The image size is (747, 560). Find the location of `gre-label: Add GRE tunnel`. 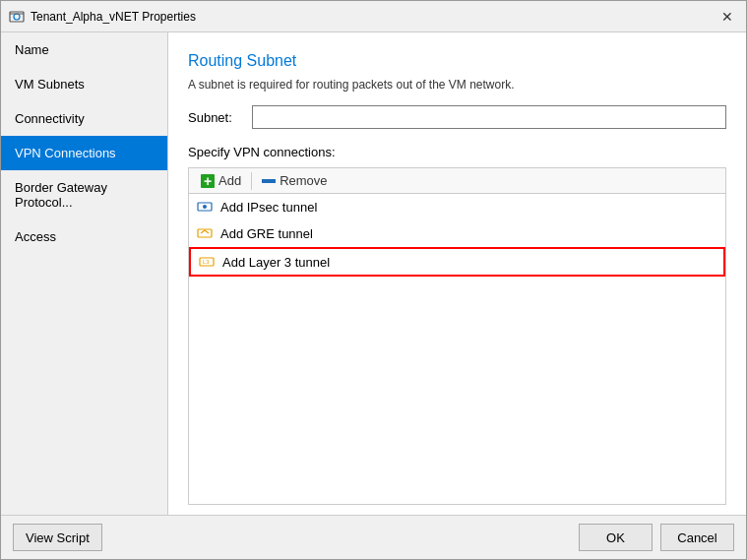

gre-label: Add GRE tunnel is located at coordinates (267, 234).